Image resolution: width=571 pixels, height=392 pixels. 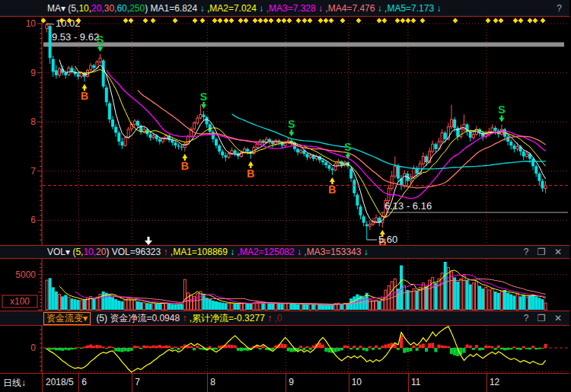 I want to click on svg-text: 10, so click(x=31, y=24).